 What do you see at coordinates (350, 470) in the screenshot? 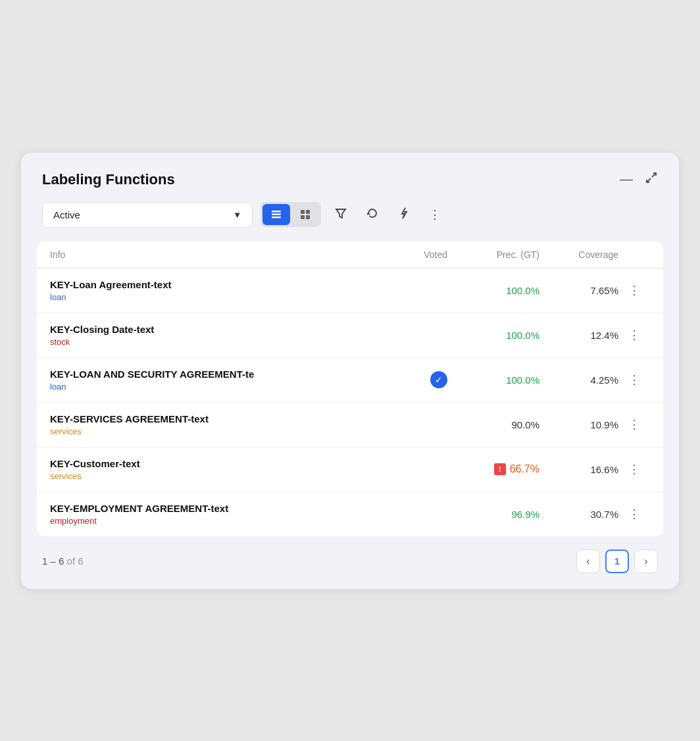
I see `table-row: KEY-Customer-text services ! 66.7% 16.6%…` at bounding box center [350, 470].